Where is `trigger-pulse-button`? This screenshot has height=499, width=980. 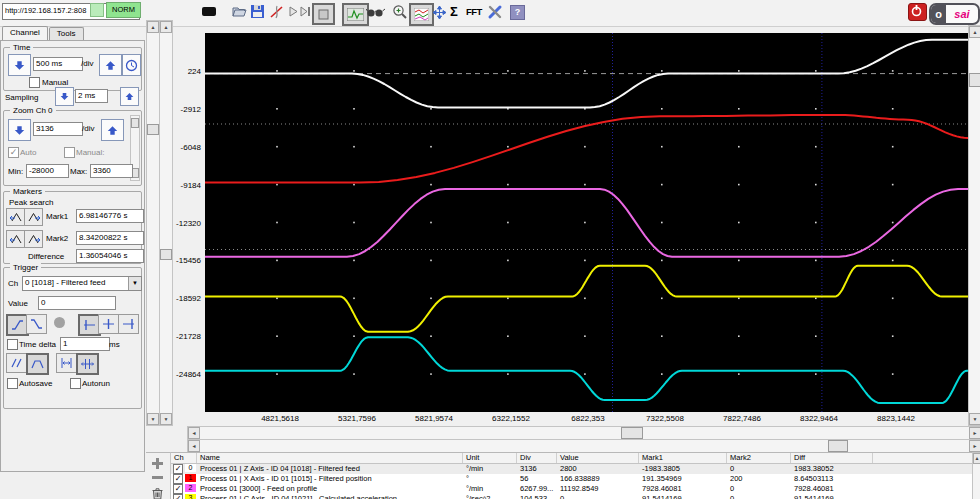 trigger-pulse-button is located at coordinates (38, 364).